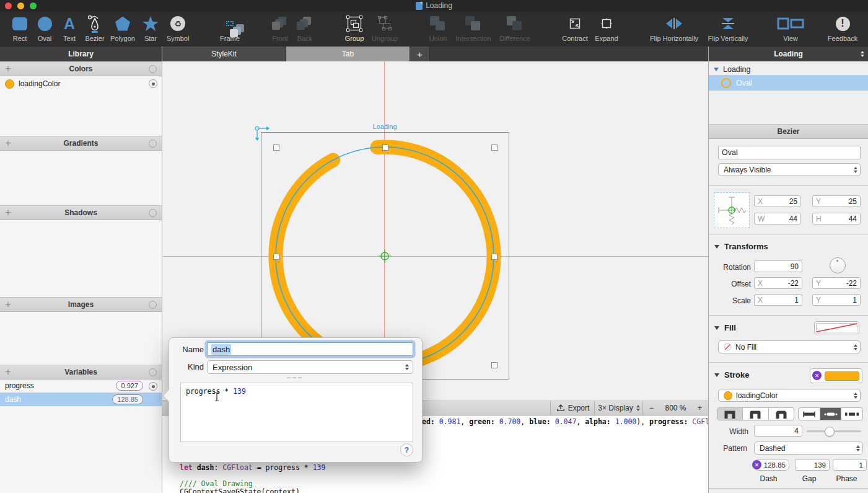 The height and width of the screenshot is (493, 868). Describe the element at coordinates (700, 408) in the screenshot. I see `zoom-in-button: +` at that location.